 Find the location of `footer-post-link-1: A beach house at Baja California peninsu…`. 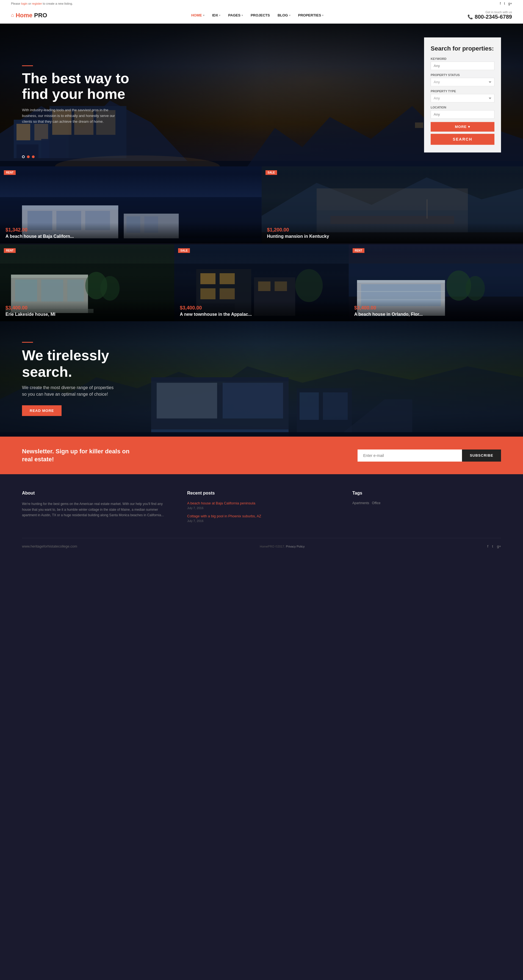

footer-post-link-1: A beach house at Baja California peninsu… is located at coordinates (262, 503).